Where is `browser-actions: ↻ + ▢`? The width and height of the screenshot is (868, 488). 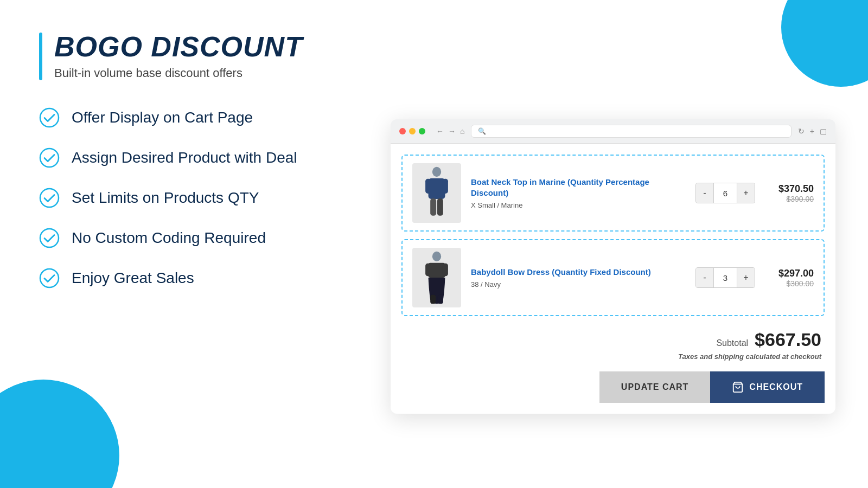 browser-actions: ↻ + ▢ is located at coordinates (813, 131).